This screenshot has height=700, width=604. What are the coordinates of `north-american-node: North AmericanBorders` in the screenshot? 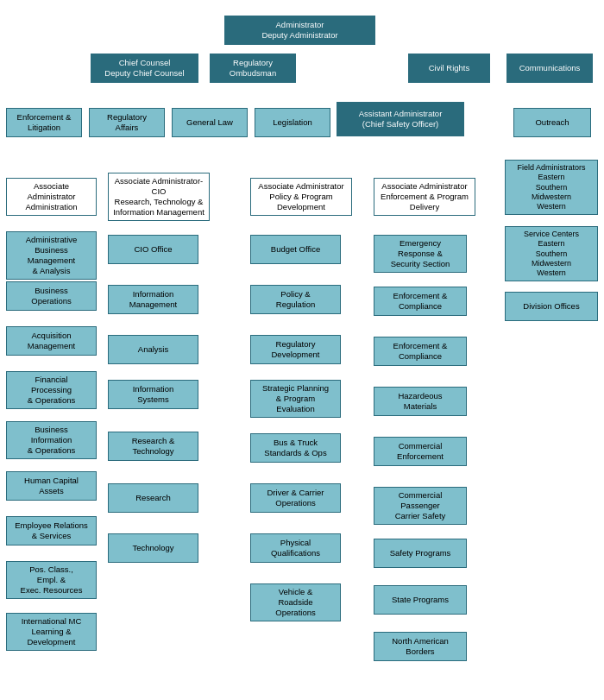 It's located at (420, 646).